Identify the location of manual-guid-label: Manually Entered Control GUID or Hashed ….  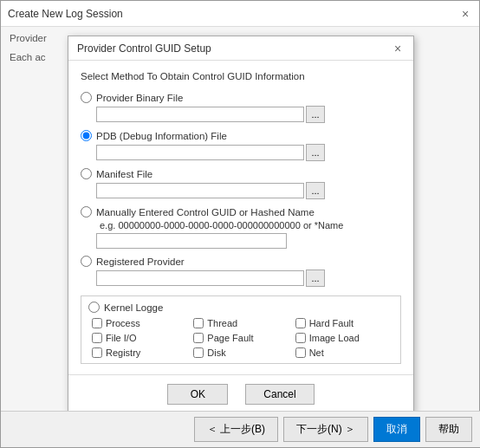
(205, 212).